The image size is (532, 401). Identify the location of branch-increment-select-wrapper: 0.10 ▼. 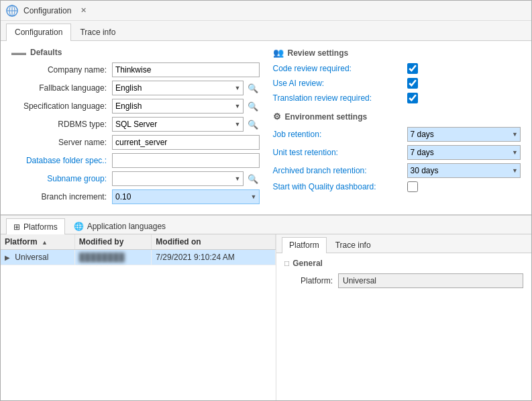
(186, 197).